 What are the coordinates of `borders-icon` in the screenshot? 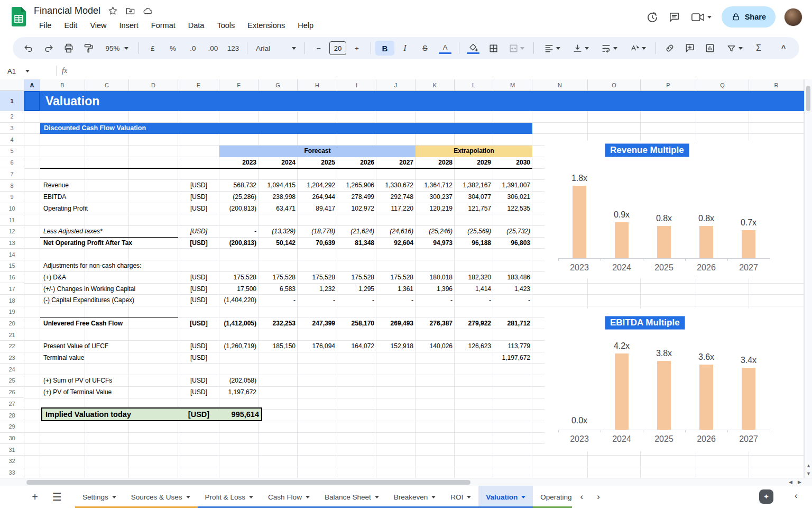 It's located at (493, 48).